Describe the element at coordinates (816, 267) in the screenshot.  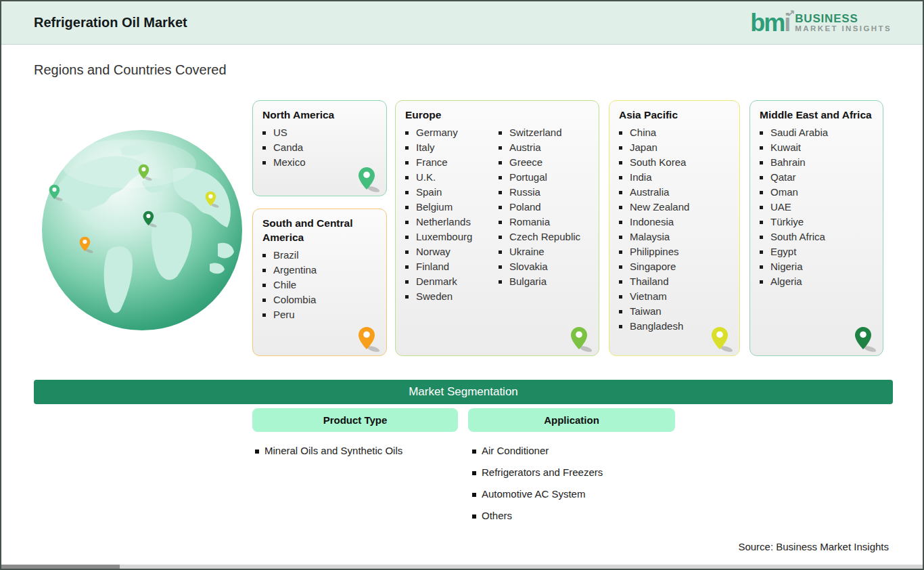
I see `list-item: Nigeria` at that location.